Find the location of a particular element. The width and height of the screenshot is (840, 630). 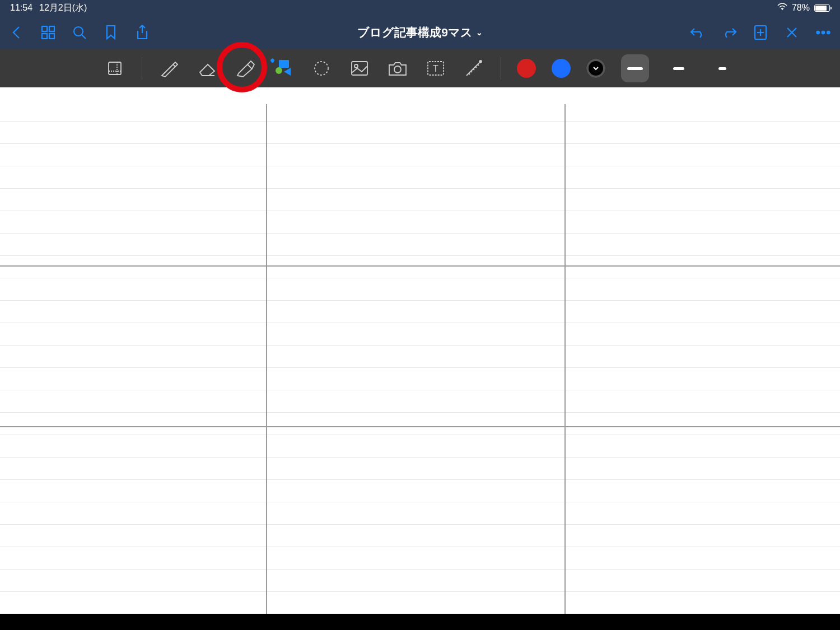

status-time: 11:54 is located at coordinates (21, 8).